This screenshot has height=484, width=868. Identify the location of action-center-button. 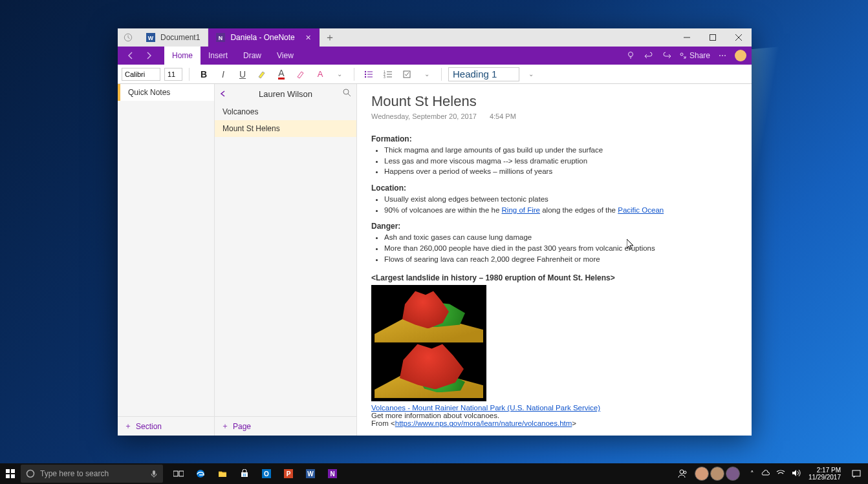
(856, 474).